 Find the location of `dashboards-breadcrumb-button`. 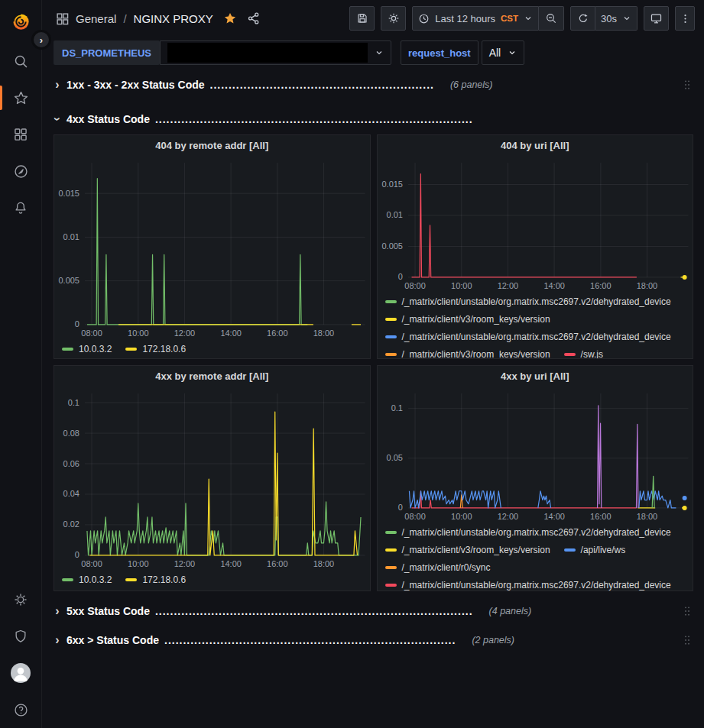

dashboards-breadcrumb-button is located at coordinates (63, 18).